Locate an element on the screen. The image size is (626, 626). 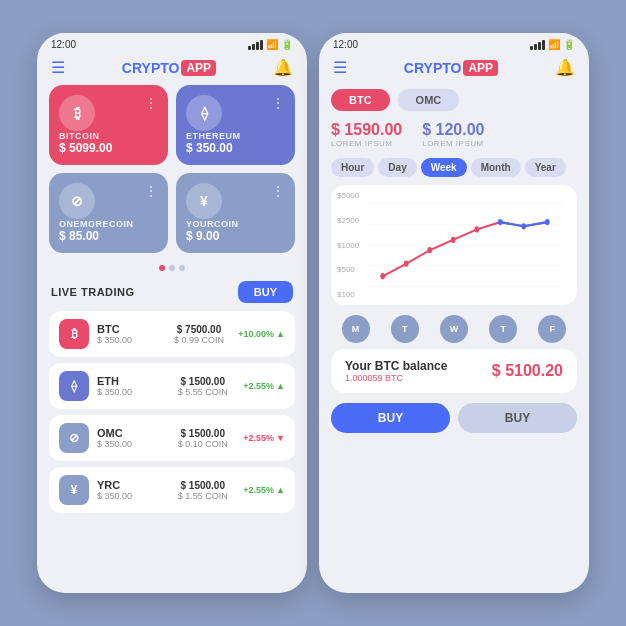
live-trading-label: LIVE TRADING is located at coordinates (93, 292).